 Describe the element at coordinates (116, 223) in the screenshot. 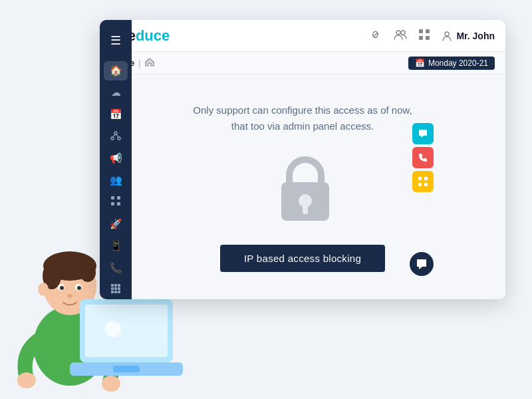

I see `sidebar-item-rocket: 🚀` at that location.